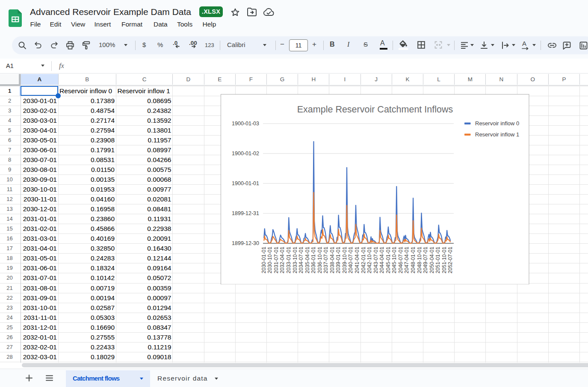  Describe the element at coordinates (276, 260) in the screenshot. I see `svg-text: 2031-07-01` at that location.